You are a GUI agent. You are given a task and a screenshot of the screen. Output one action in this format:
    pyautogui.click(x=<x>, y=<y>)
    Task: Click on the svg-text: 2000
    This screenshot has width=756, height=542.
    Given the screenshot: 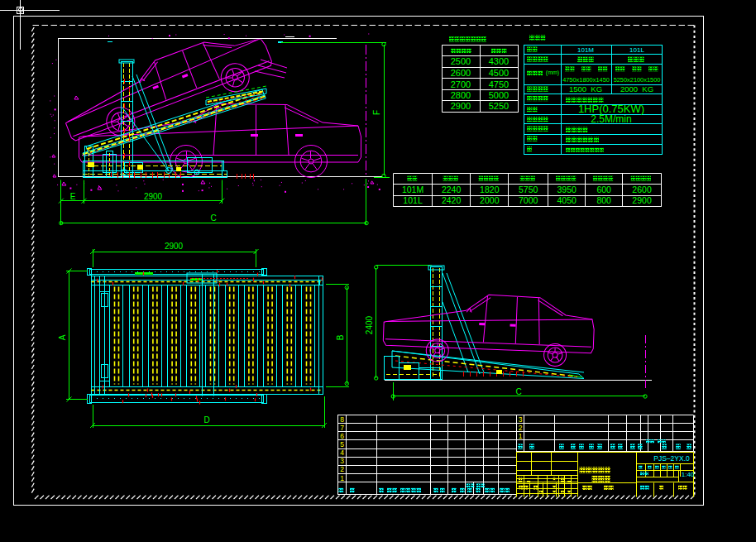 What is the action you would take?
    pyautogui.click(x=490, y=200)
    